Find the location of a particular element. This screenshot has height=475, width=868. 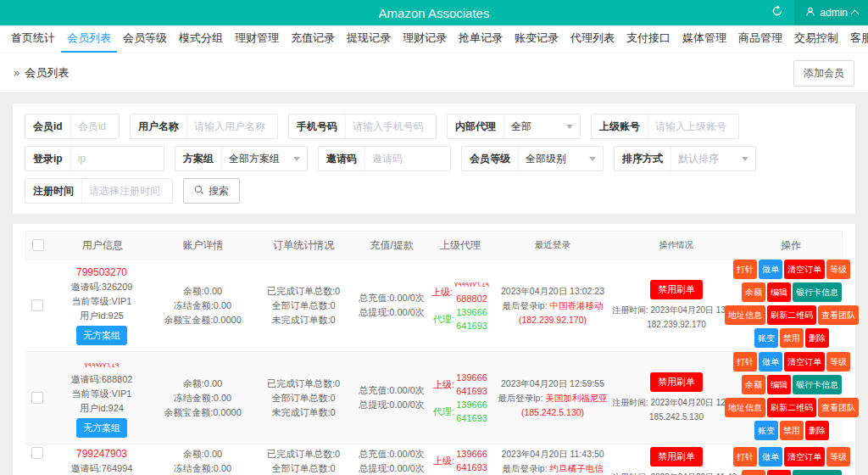

nav-tab-5: 理财管理 is located at coordinates (257, 39).